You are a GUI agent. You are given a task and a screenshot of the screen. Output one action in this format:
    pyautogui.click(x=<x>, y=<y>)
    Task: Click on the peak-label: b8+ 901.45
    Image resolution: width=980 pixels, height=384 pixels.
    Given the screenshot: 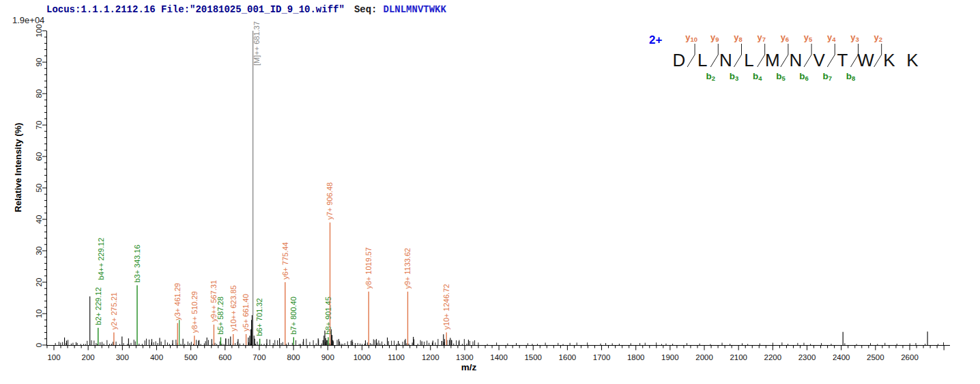 What is the action you would take?
    pyautogui.click(x=328, y=316)
    